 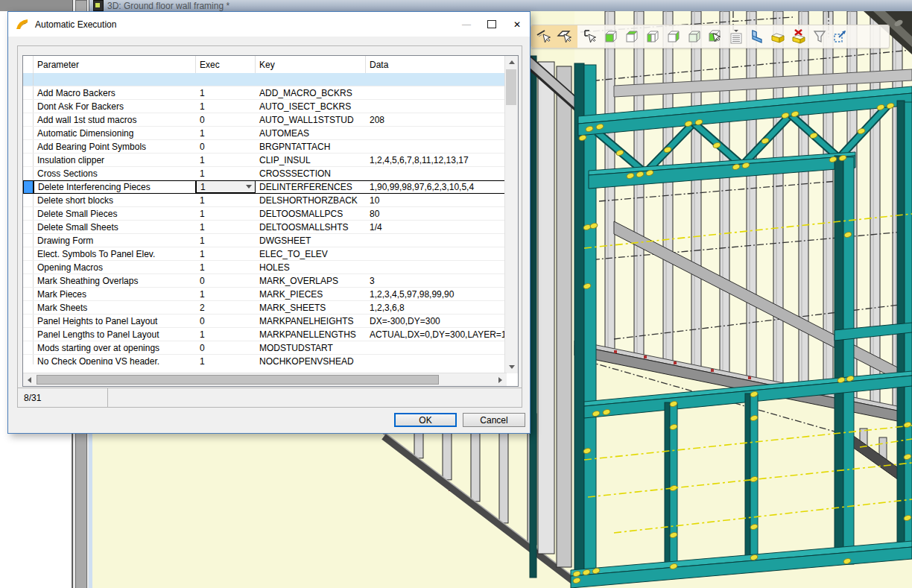 What do you see at coordinates (115, 213) in the screenshot?
I see `cell-parameter: Delete Small Pieces` at bounding box center [115, 213].